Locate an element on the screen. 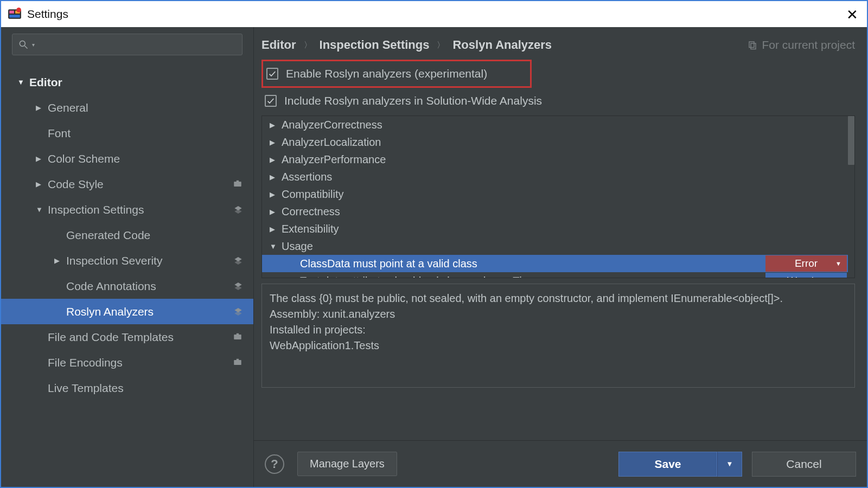 This screenshot has height=488, width=868. breadcrumb-inspection-settings: Inspection Settings is located at coordinates (374, 45).